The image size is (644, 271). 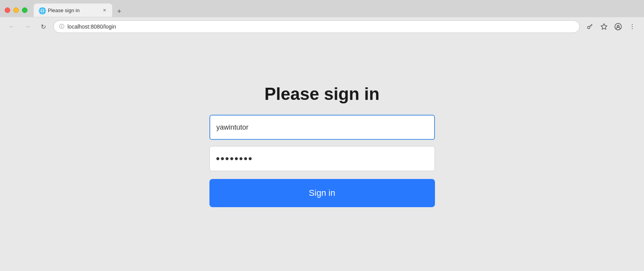 What do you see at coordinates (322, 9) in the screenshot?
I see `title-bar: 🌐 Please sign in ✕ +` at bounding box center [322, 9].